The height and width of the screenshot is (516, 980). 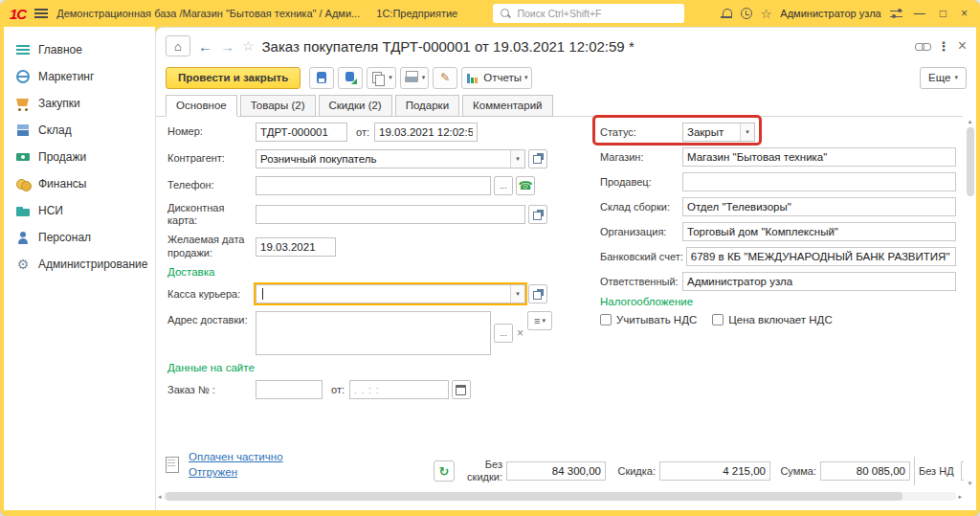 What do you see at coordinates (426, 132) in the screenshot?
I see `document-date-input` at bounding box center [426, 132].